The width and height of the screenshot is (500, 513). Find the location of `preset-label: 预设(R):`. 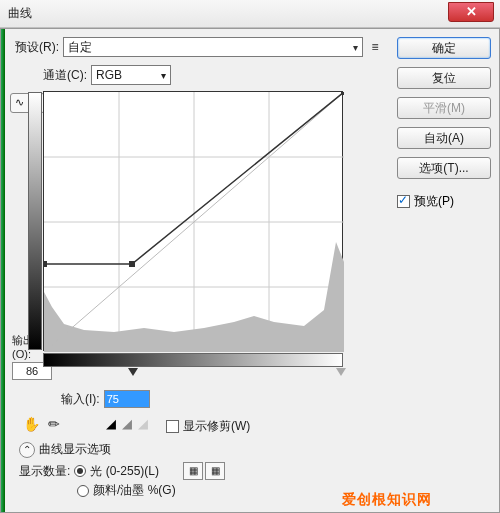

preset-label: 预设(R): is located at coordinates (37, 48).